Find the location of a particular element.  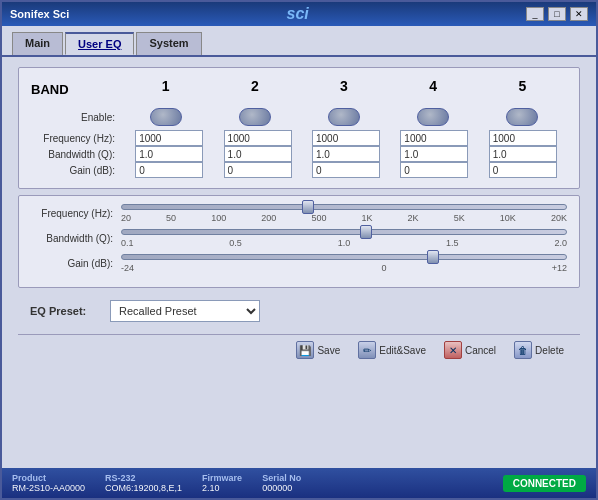

frequency-slider-label: Frequency (Hz): is located at coordinates (76, 214).